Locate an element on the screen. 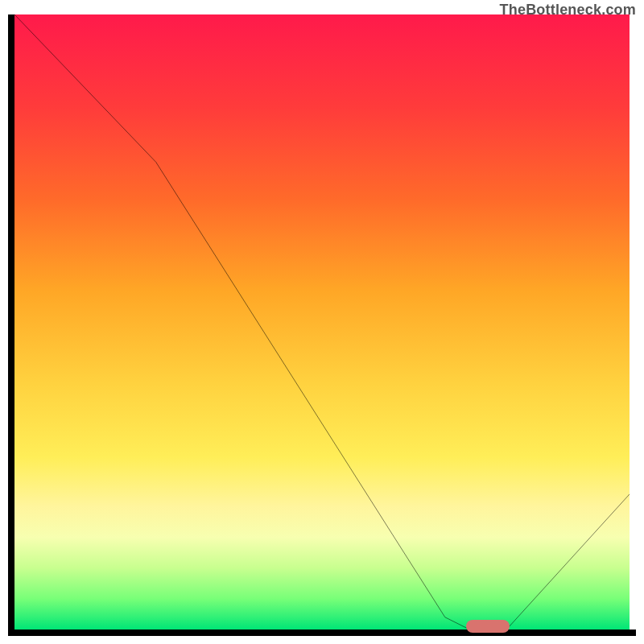 This screenshot has width=644, height=644. x-axis is located at coordinates (322, 633).